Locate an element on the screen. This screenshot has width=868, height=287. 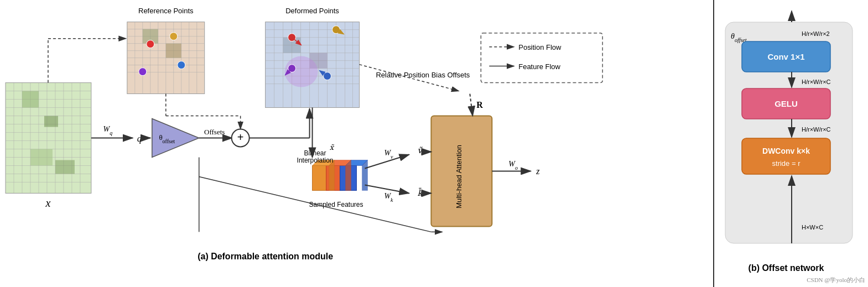
offsets-label: Offsets is located at coordinates (215, 132).